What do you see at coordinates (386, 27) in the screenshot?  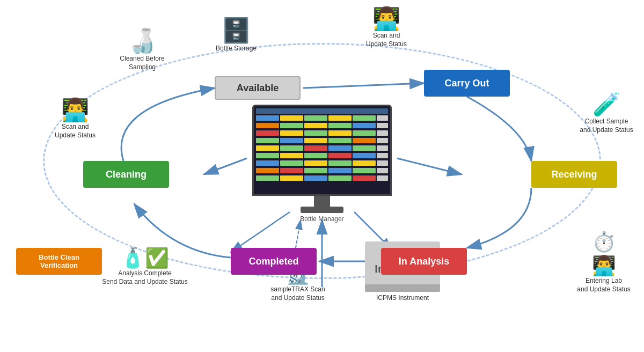 I see `scan-update-top-icon: 👨‍💻 Scan andUpdate Status` at bounding box center [386, 27].